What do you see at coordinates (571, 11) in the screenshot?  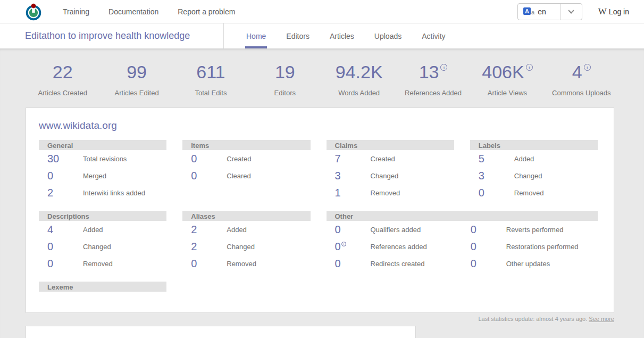 I see `chevron-down-icon` at bounding box center [571, 11].